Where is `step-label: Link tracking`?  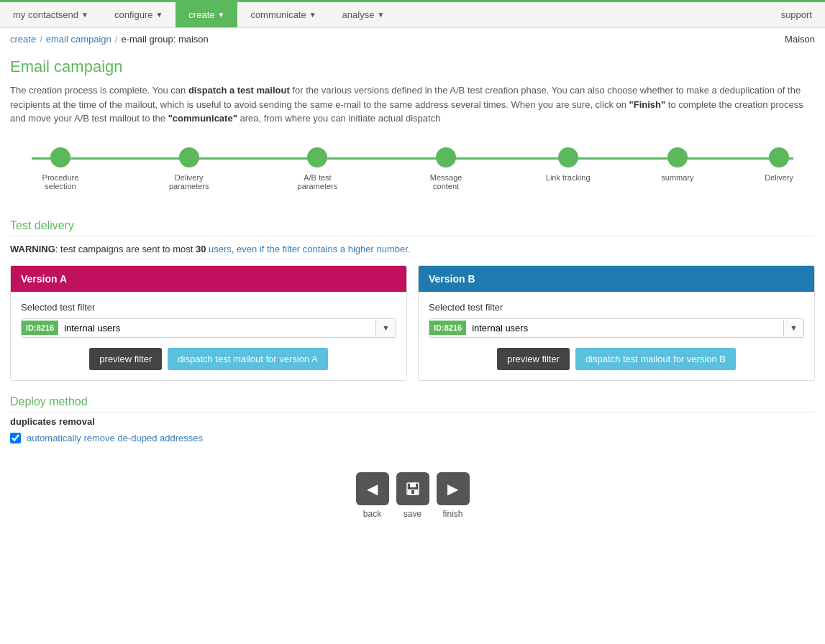 step-label: Link tracking is located at coordinates (568, 178).